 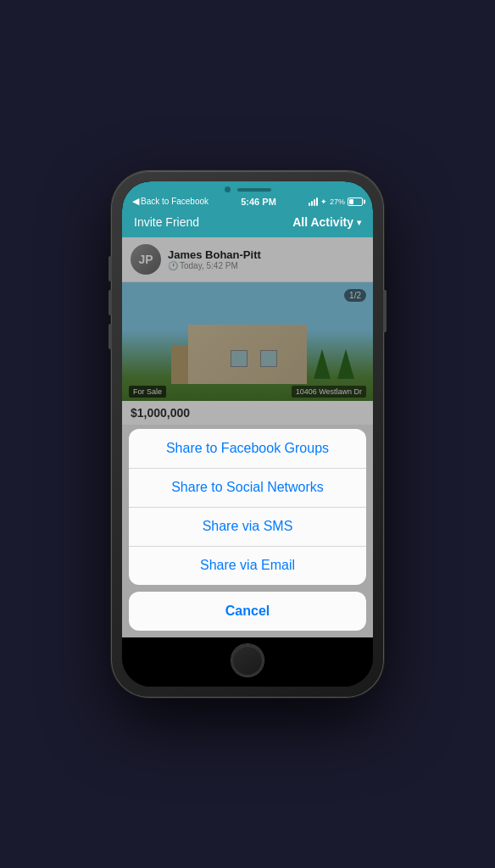 I want to click on back-arrow-icon: ◀, so click(x=136, y=202).